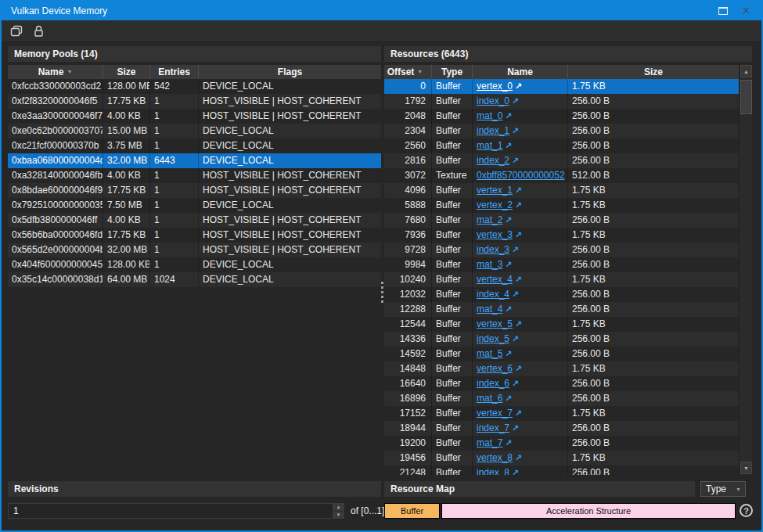 The width and height of the screenshot is (763, 532). Describe the element at coordinates (493, 294) in the screenshot. I see `resource-link: index_4` at that location.